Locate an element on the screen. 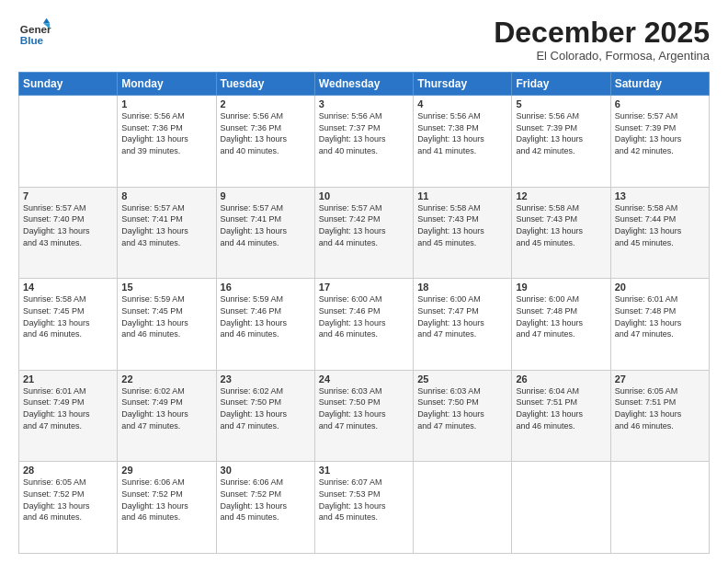 The width and height of the screenshot is (728, 563). table-row: 22Sunrise: 6:02 AMSunset: 7:49 PMDayligh… is located at coordinates (167, 416).